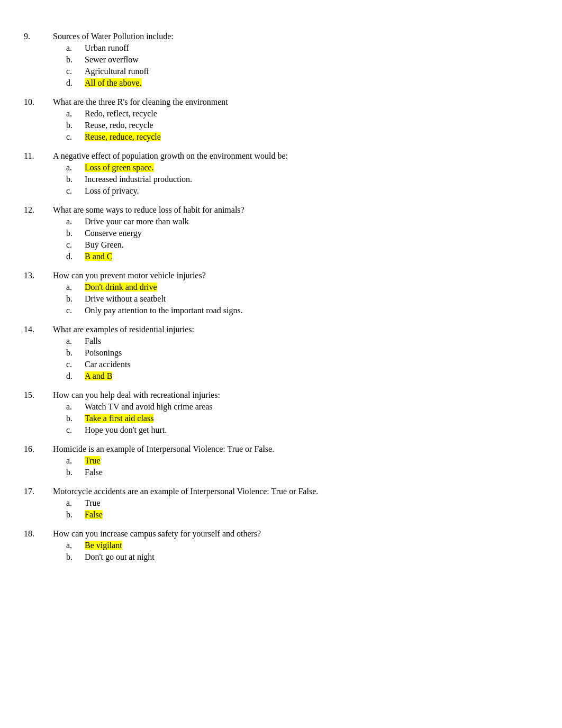  What do you see at coordinates (302, 168) in the screenshot?
I see `question-11-option-0: a.Loss of green space.` at bounding box center [302, 168].